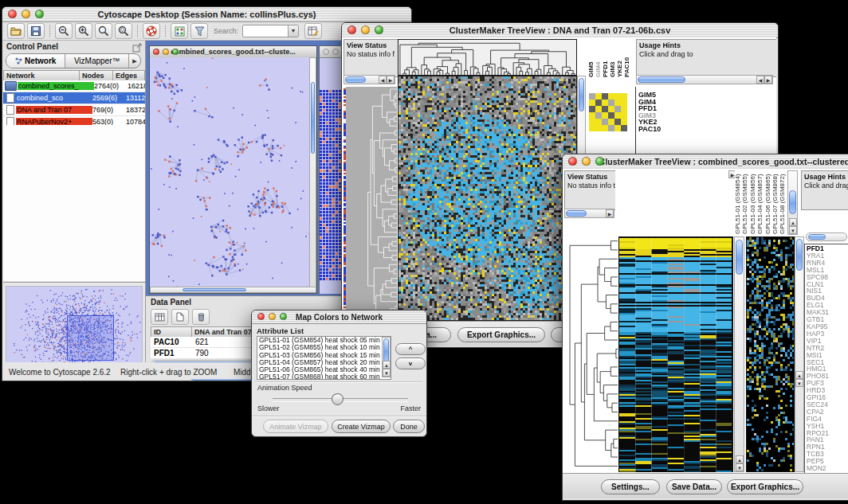  What do you see at coordinates (230, 173) in the screenshot?
I see `network-canvas` at bounding box center [230, 173].